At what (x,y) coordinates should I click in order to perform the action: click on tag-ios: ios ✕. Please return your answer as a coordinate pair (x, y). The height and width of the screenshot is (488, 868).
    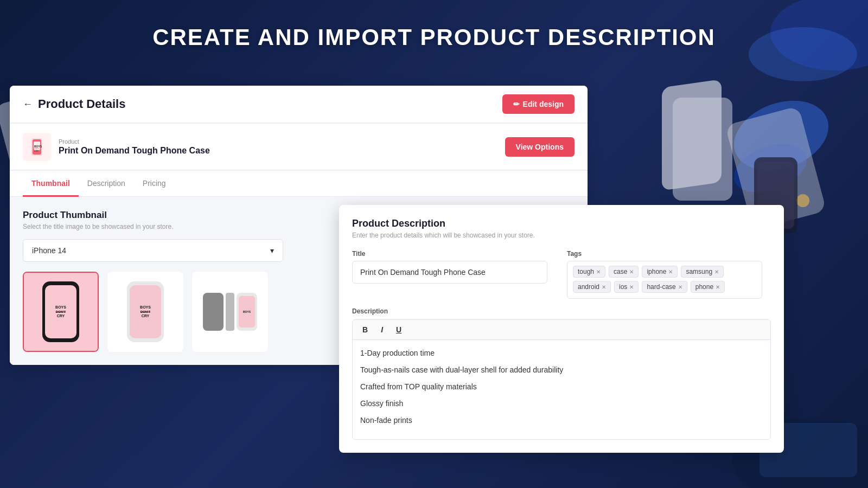
    Looking at the image, I should click on (626, 287).